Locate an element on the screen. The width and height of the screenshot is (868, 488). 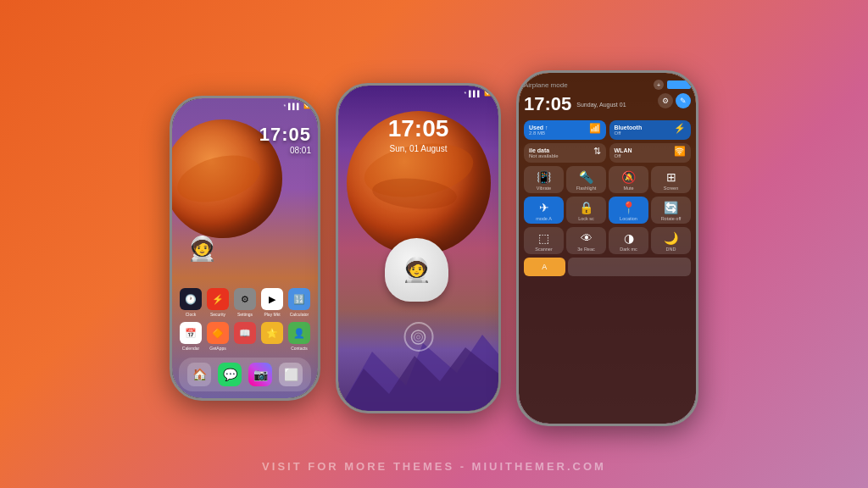
dock-messages: 💬 is located at coordinates (230, 374).